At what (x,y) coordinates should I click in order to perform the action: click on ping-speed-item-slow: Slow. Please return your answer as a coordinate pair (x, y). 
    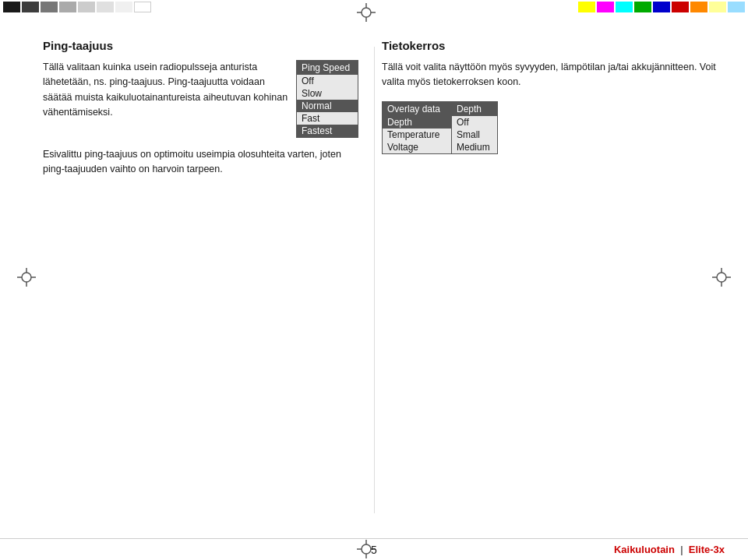
    Looking at the image, I should click on (327, 93).